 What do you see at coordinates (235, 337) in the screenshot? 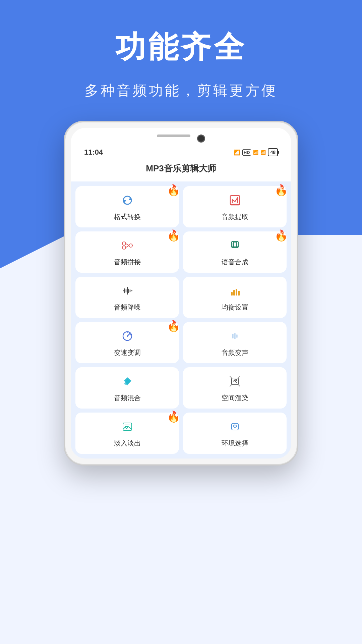
I see `pitch-icon` at bounding box center [235, 337].